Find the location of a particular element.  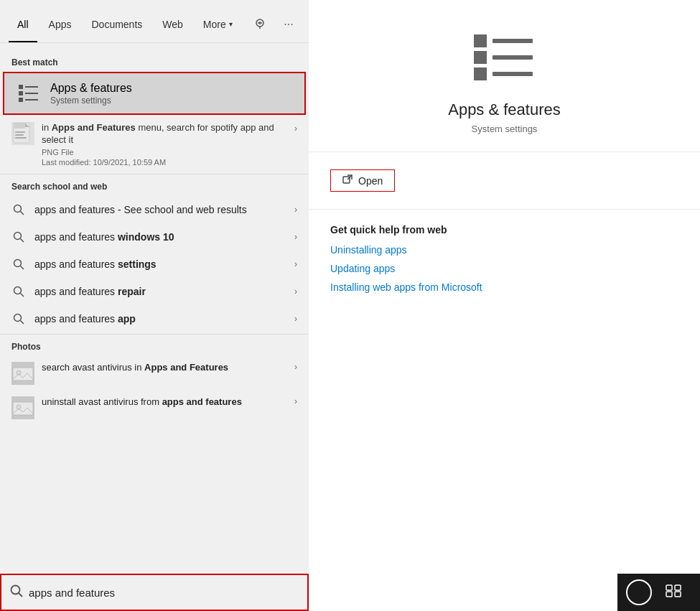

photos-item-1: uninstall avast antivirus from apps and … is located at coordinates (154, 408).